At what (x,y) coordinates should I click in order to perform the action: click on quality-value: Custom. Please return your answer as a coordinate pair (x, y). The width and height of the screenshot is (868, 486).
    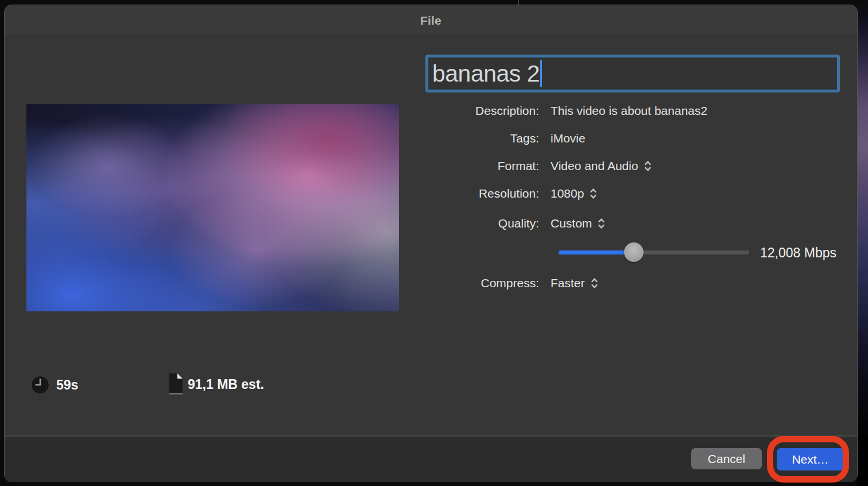
    Looking at the image, I should click on (571, 223).